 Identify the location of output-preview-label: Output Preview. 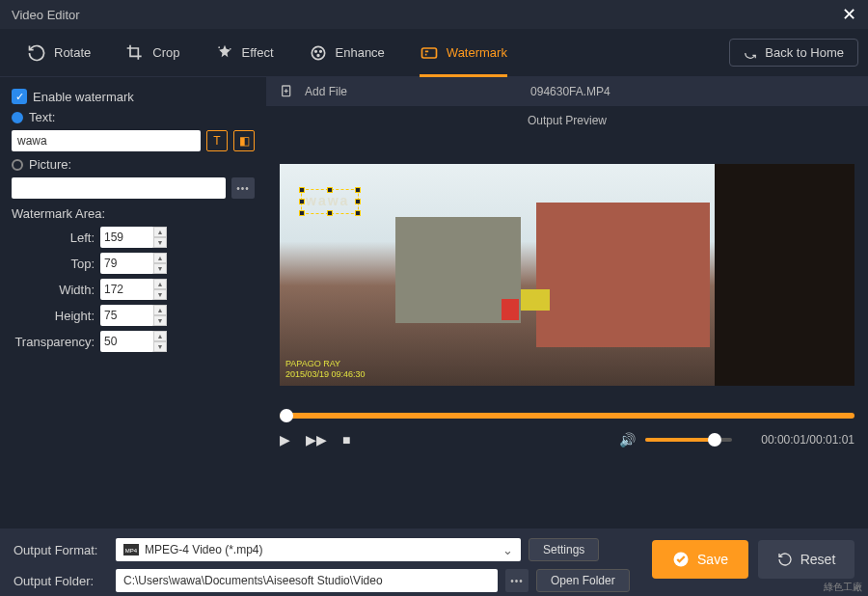
(567, 121).